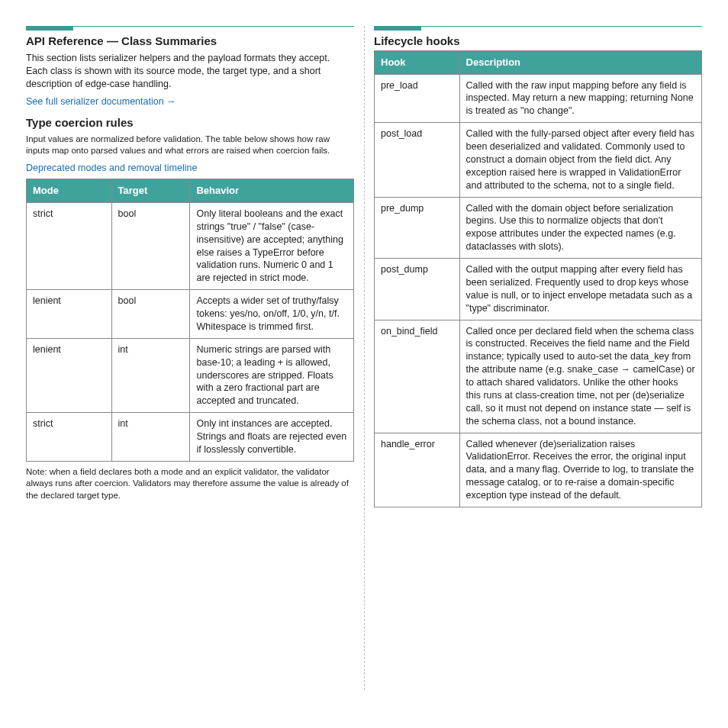 This screenshot has width=728, height=728. I want to click on table-row: handle_error Called whenever (de)seriali…, so click(539, 470).